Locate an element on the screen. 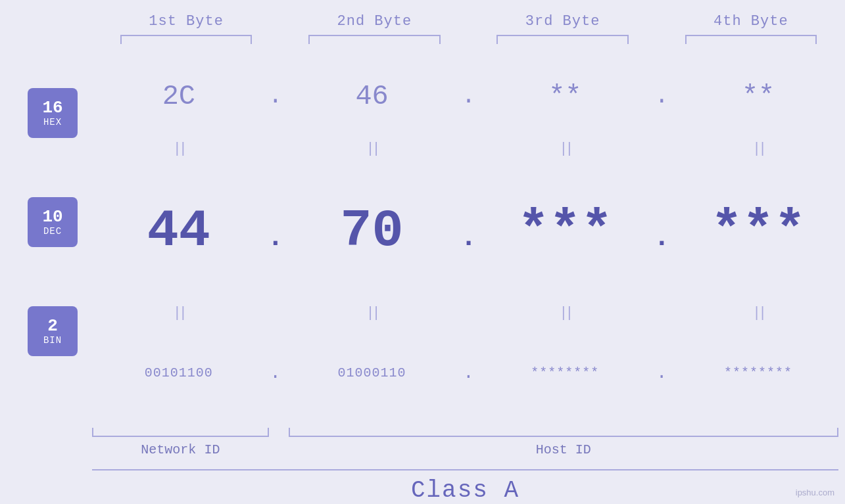 The height and width of the screenshot is (504, 845). host-id-label: Host ID is located at coordinates (564, 449).